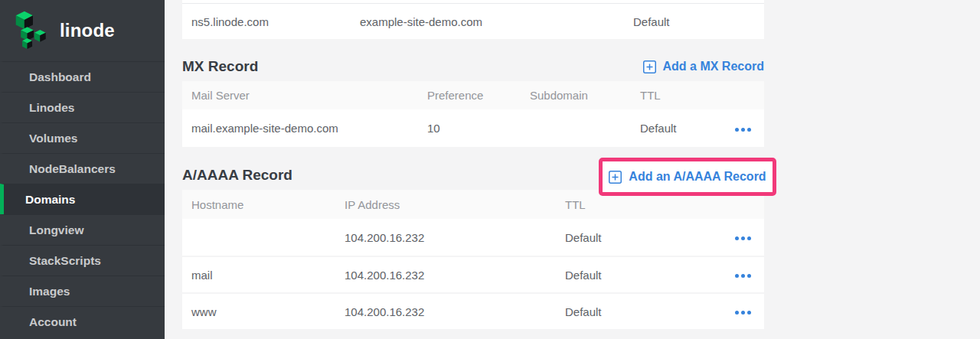 The image size is (980, 339). I want to click on ns-table-row: ns5.linode.com example-site-demo.com Def…, so click(473, 21).